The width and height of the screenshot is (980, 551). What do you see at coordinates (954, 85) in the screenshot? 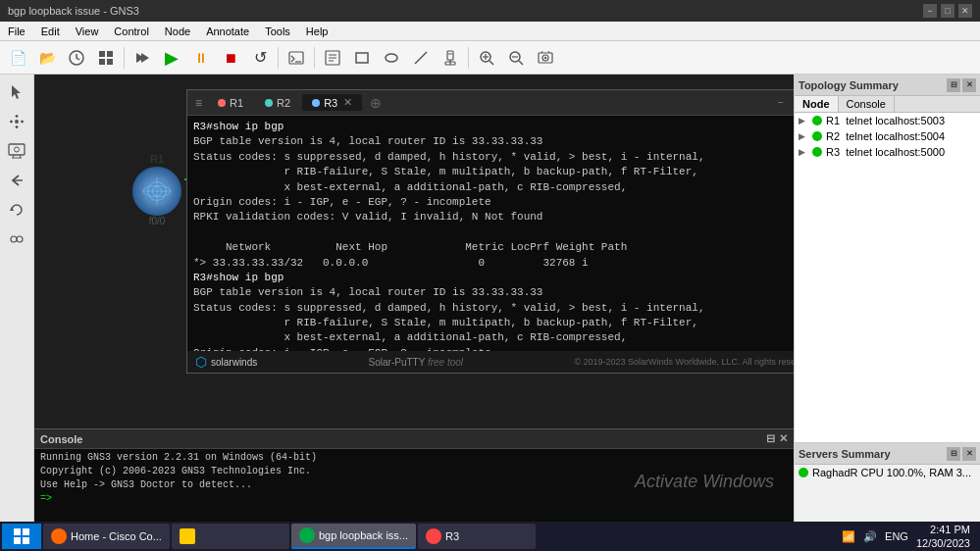
I see `topo-float-btn: ⊟` at bounding box center [954, 85].